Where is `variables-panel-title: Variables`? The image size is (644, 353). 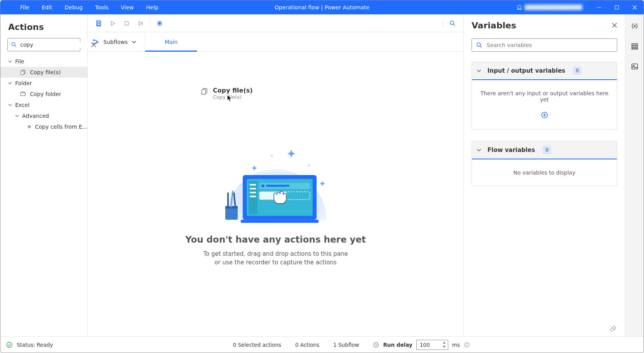 variables-panel-title: Variables is located at coordinates (541, 26).